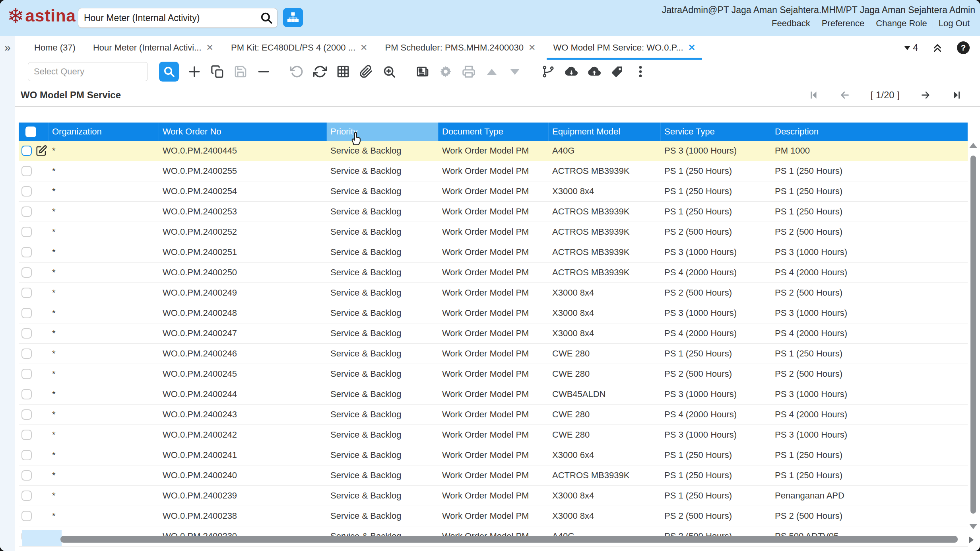 Image resolution: width=980 pixels, height=551 pixels. Describe the element at coordinates (55, 48) in the screenshot. I see `tab-home-37-: Home (37)` at that location.